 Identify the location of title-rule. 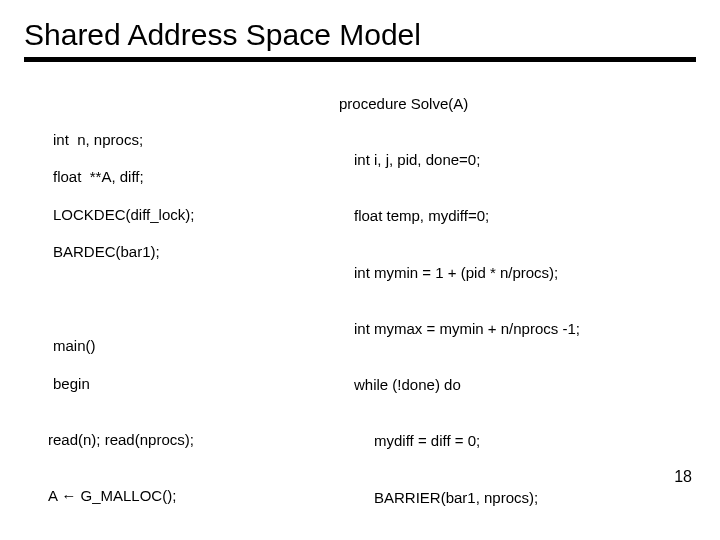
(360, 60).